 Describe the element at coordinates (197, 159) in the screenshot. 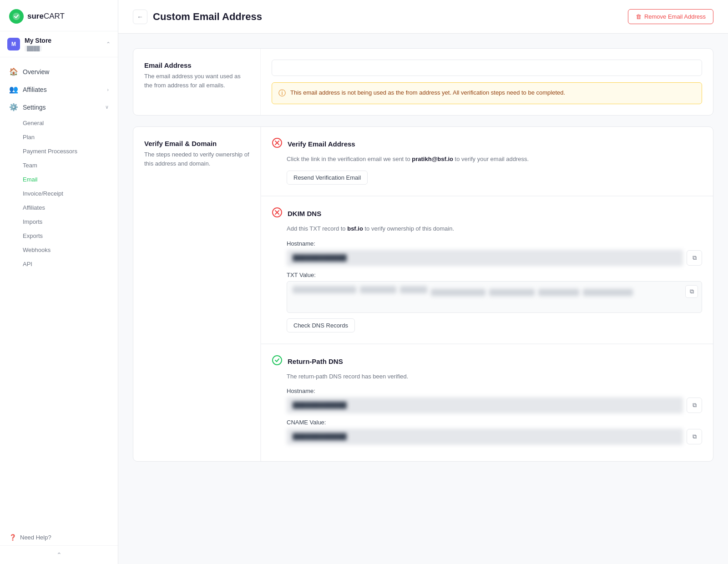

I see `verify-section-desc: The steps needed to verify ownership of …` at that location.